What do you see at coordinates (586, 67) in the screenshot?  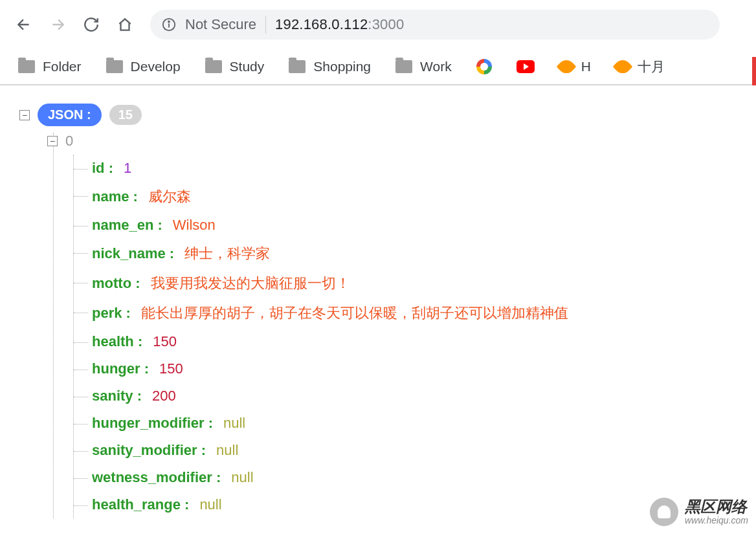 I see `bookmark-label: H` at bounding box center [586, 67].